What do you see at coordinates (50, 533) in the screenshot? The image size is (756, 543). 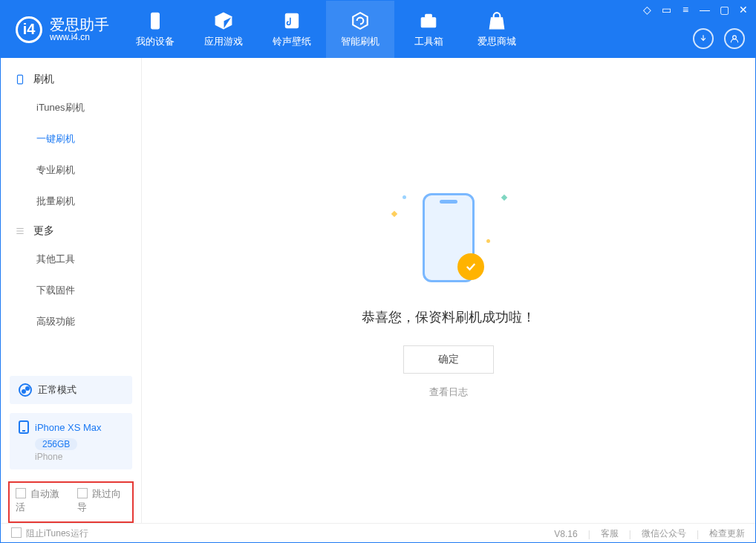 I see `block-itunes-checkbox: 阻止iTunes运行` at bounding box center [50, 533].